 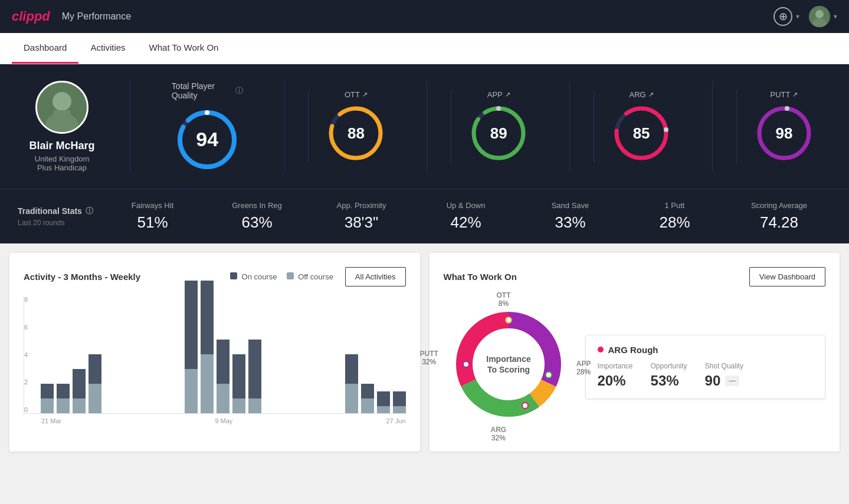 I want to click on view-dashboard-button: View Dashboard, so click(x=787, y=277).